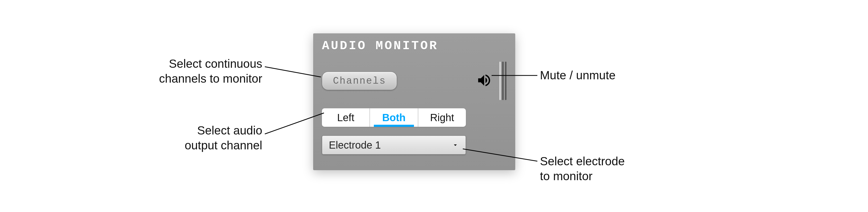 This screenshot has width=868, height=212. Describe the element at coordinates (456, 145) in the screenshot. I see `chevron-down-icon` at that location.